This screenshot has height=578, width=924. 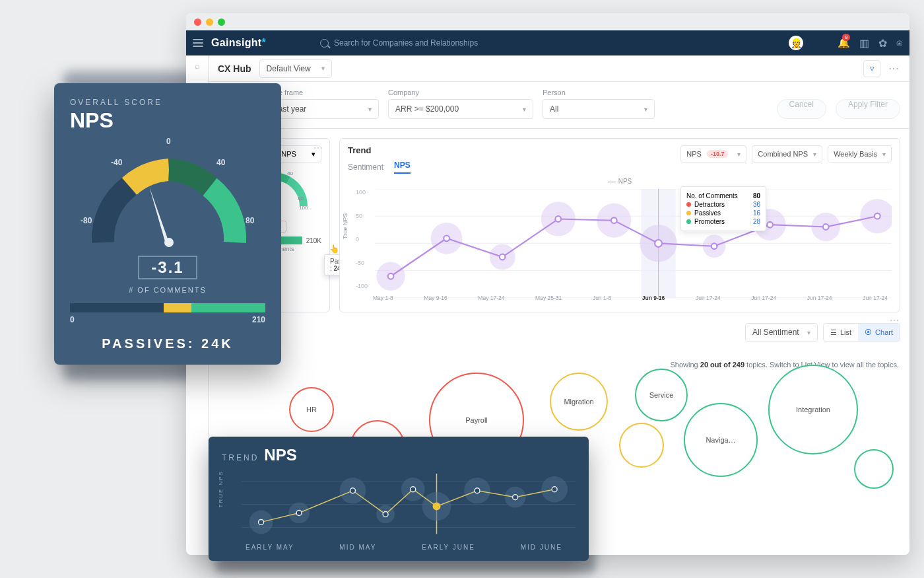 I want to click on search-placeholder: Search for Companies and Relationships, so click(x=406, y=43).